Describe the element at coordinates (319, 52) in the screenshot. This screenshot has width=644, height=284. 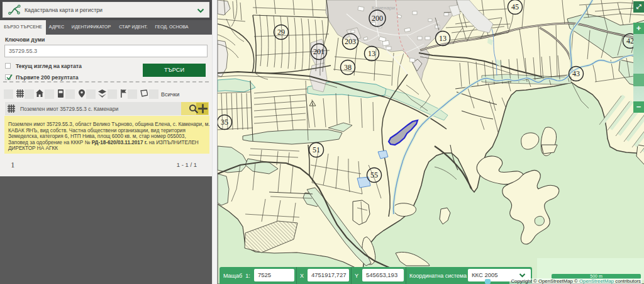
I see `svg-text: 201` at that location.